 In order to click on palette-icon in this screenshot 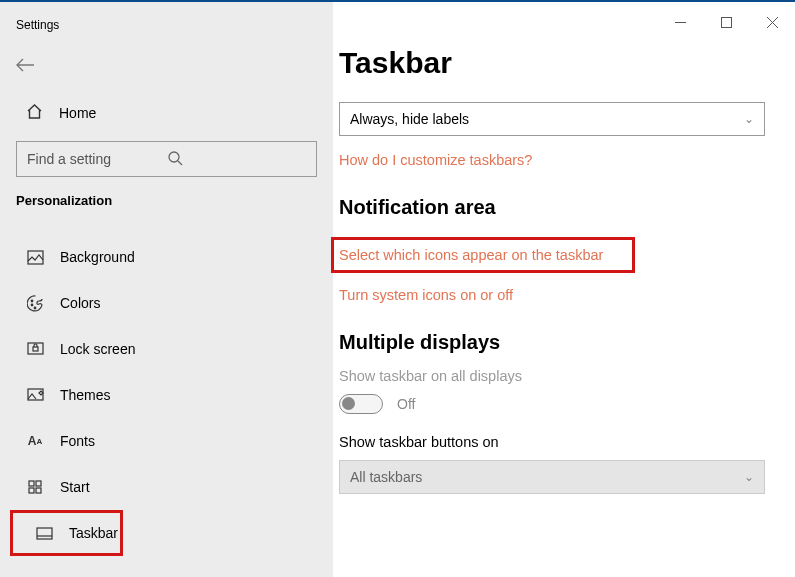, I will do `click(35, 304)`.